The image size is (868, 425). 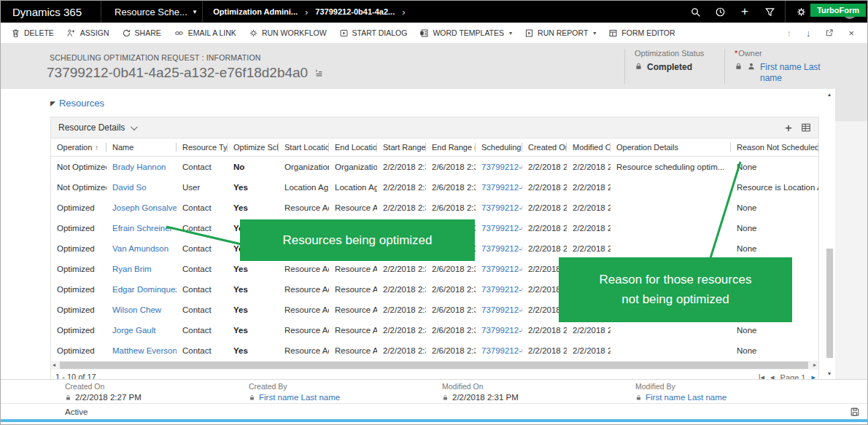 What do you see at coordinates (142, 269) in the screenshot?
I see `grid-cell: Ryan Brim` at bounding box center [142, 269].